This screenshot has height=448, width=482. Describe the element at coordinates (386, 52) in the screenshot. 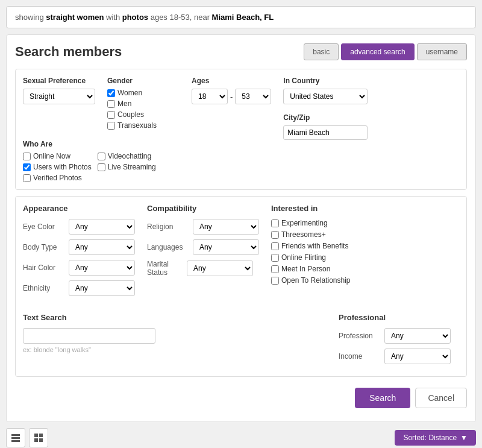

I see `tab-buttons: basic advanced search username` at that location.